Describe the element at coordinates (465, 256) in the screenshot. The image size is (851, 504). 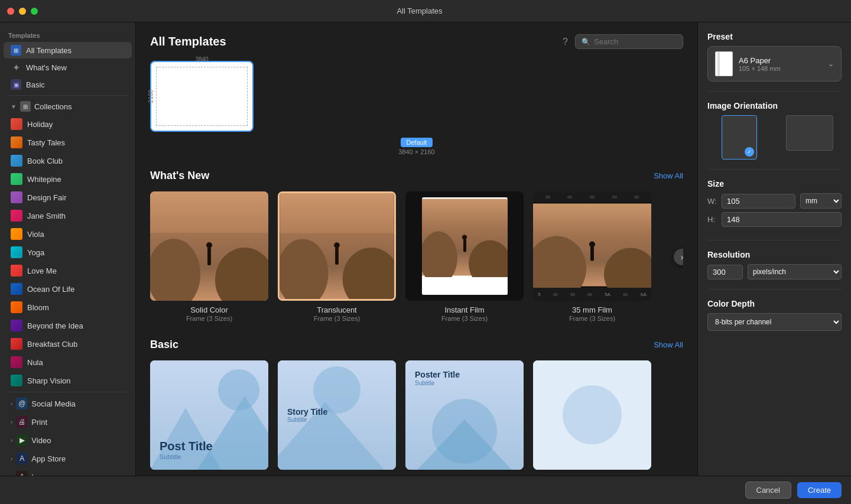
I see `template-card-instant-film: Instant Film Frame (3 Sizes)` at that location.